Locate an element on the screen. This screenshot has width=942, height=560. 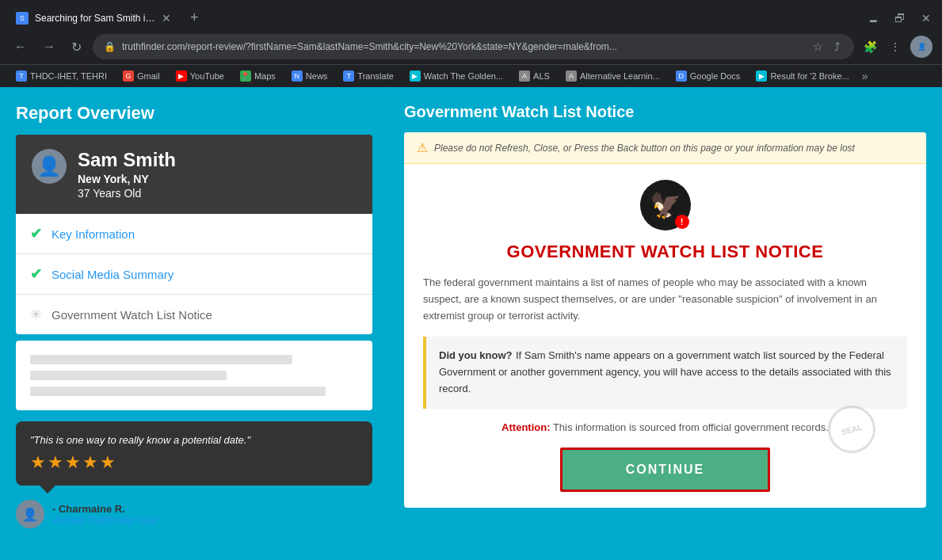
person-icon: 👤 is located at coordinates (49, 166).